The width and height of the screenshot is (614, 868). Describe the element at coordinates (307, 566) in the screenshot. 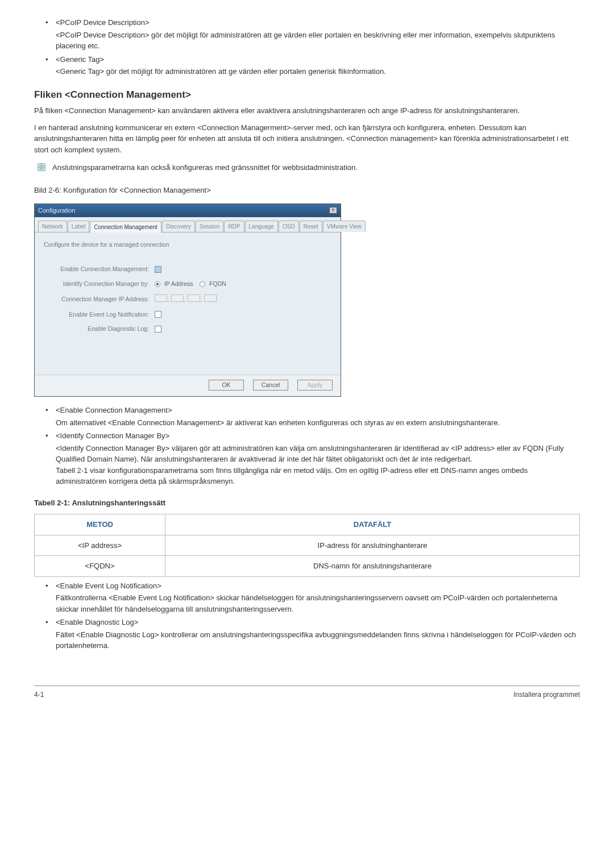

I see `table-row: <FQDN> DNS-namn för anslutningshanterare` at that location.